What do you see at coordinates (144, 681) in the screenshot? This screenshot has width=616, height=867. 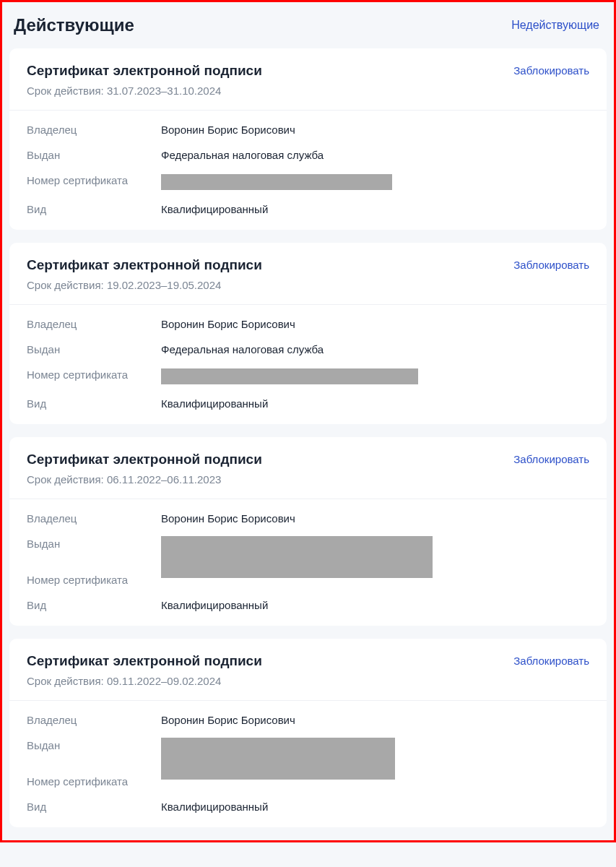 I see `validity-period: Срок действия: 09.11.2022–09.02.2024` at bounding box center [144, 681].